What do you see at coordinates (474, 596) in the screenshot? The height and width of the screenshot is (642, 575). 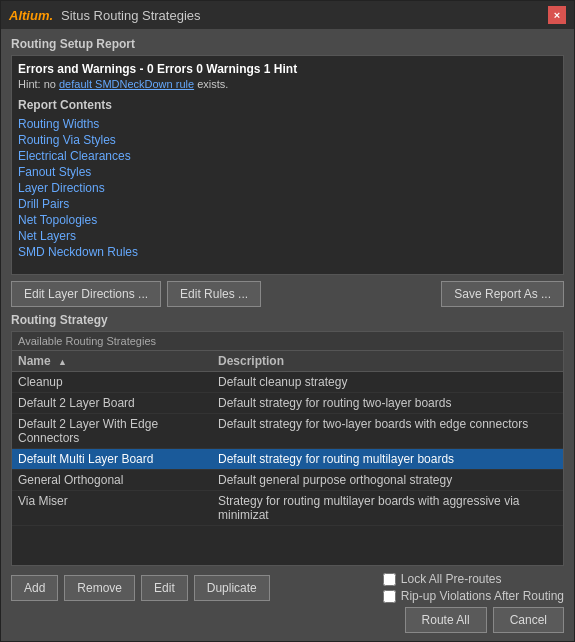 I see `rip-up-label: Rip-up Violations After Routing` at bounding box center [474, 596].